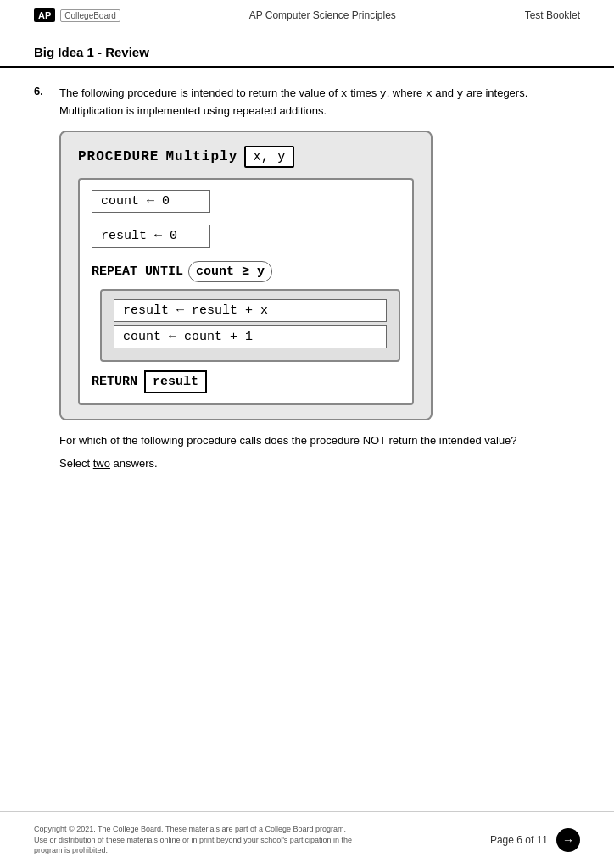  What do you see at coordinates (102, 463) in the screenshot?
I see `select-two: two` at bounding box center [102, 463].